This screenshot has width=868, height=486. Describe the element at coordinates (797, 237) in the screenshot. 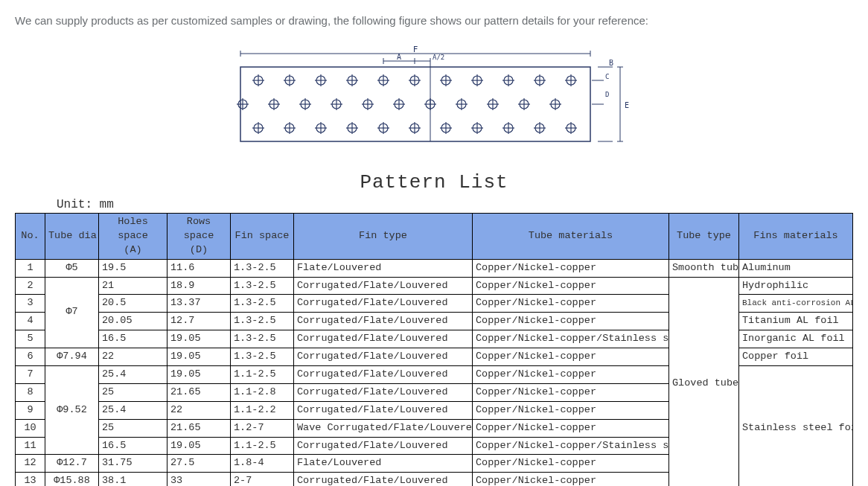

I see `th-fm: Fins materials` at that location.